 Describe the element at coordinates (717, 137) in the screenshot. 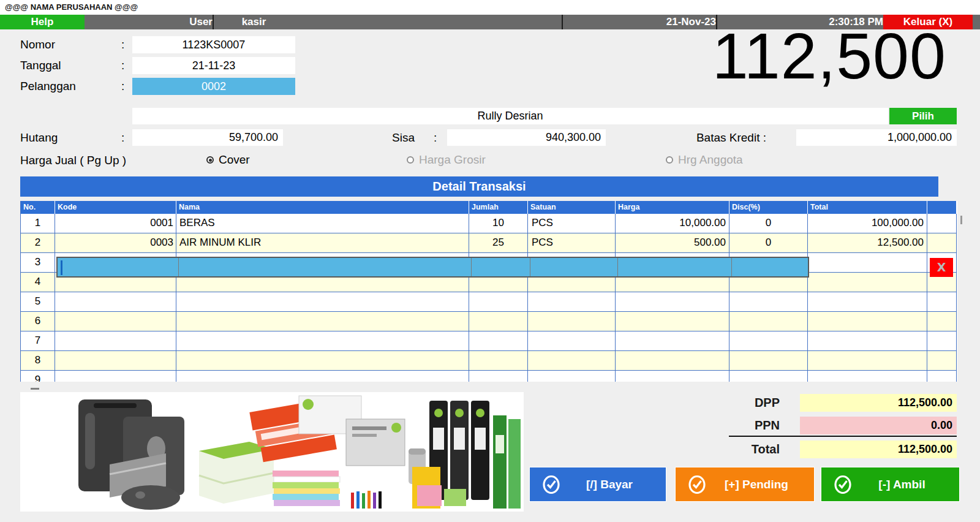

I see `batas-kredit-label: Batas Kredit :` at that location.